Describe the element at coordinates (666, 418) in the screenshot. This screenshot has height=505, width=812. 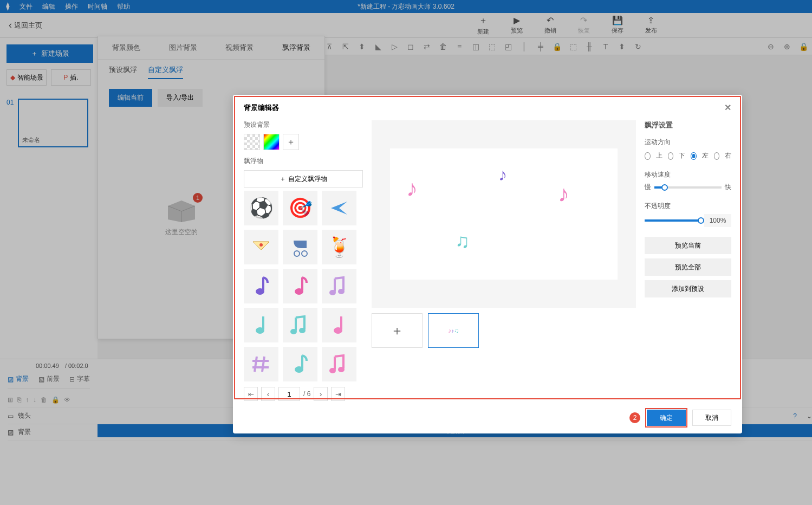
I see `ok-button: 确定` at that location.